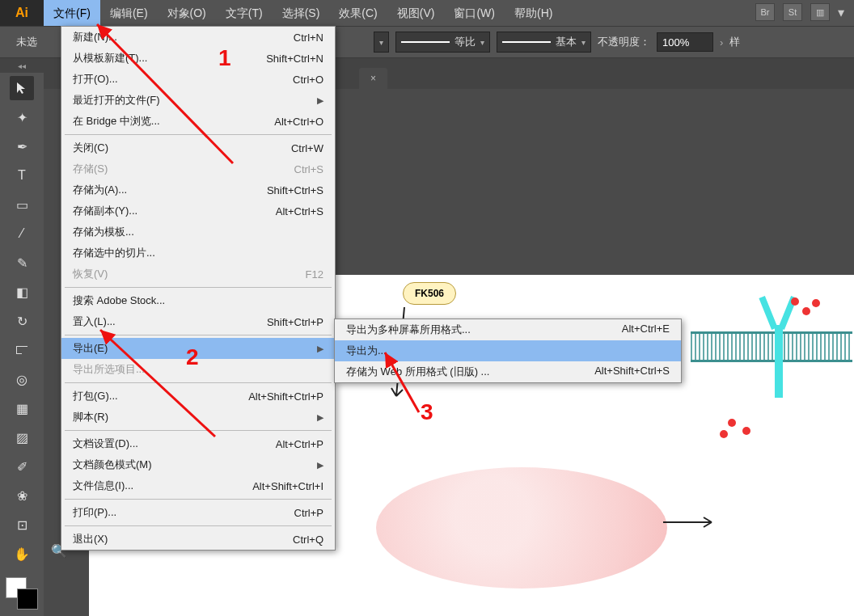 This screenshot has height=616, width=854. What do you see at coordinates (22, 525) in the screenshot?
I see `artboard-tool: ⊡` at bounding box center [22, 525].